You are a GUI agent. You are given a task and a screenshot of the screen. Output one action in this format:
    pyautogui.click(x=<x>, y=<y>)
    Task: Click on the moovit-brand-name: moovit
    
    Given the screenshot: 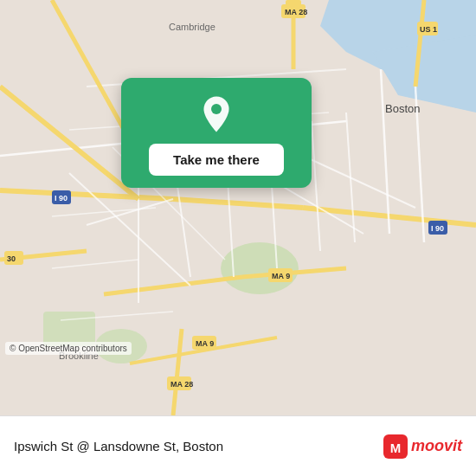 What is the action you would take?
    pyautogui.click(x=436, y=447)
    